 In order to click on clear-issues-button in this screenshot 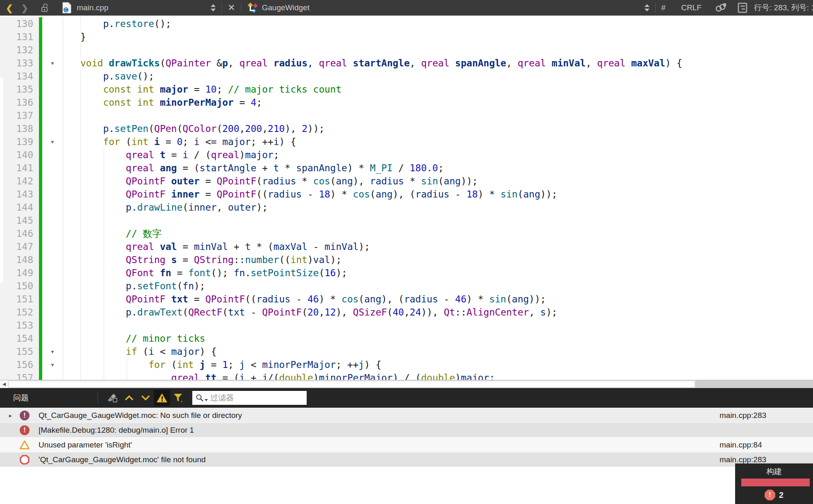, I will do `click(113, 398)`.